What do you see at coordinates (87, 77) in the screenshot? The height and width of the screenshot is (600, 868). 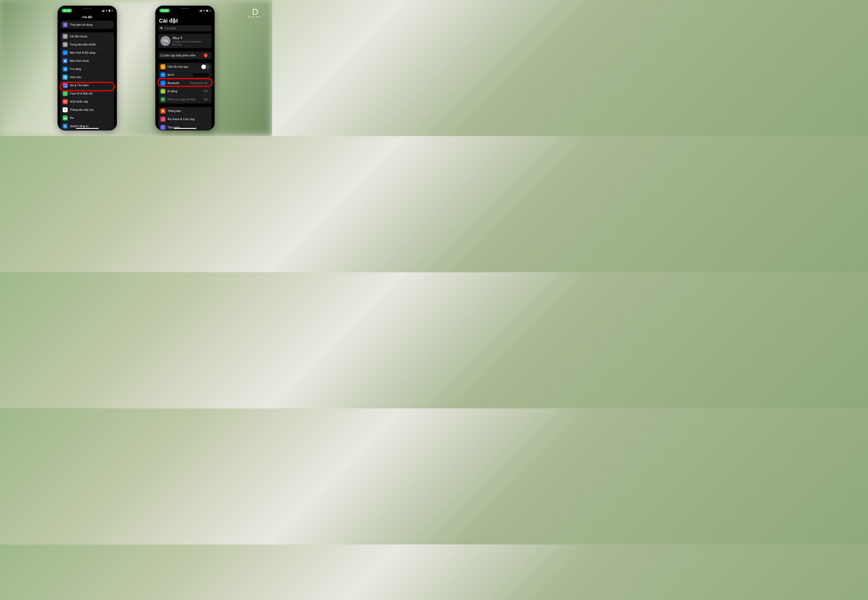 I see `row-wallpaper: ❀ Hình nền ›` at bounding box center [87, 77].